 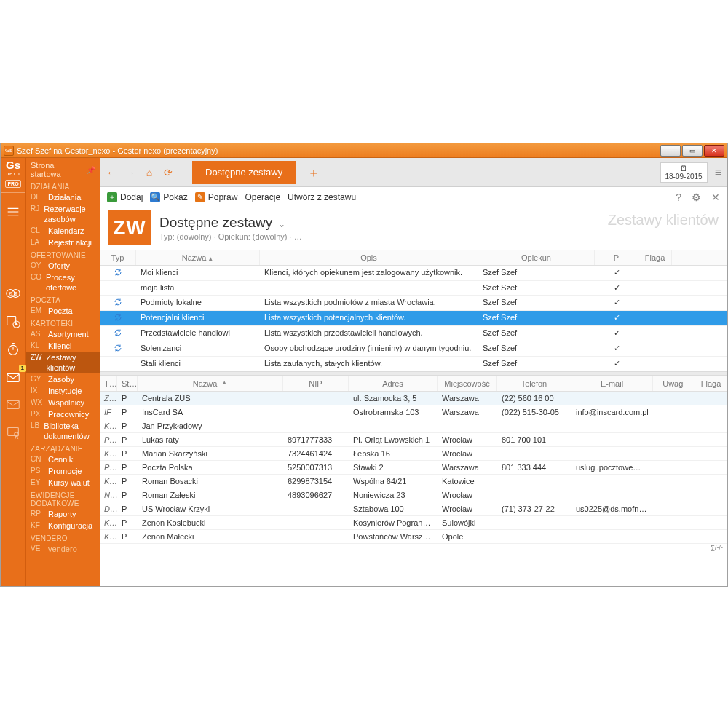 I want to click on clients-grid-header: T… St… Nazwa▲ NIP Adres Miejscowość Tele…, so click(x=414, y=384).